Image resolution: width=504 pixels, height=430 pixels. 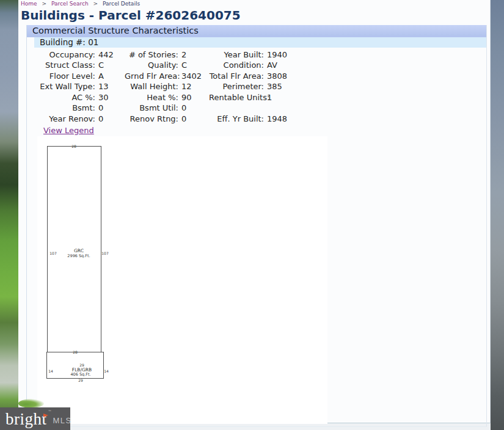 What do you see at coordinates (152, 98) in the screenshot?
I see `heat-percent-label: Heat %:` at bounding box center [152, 98].